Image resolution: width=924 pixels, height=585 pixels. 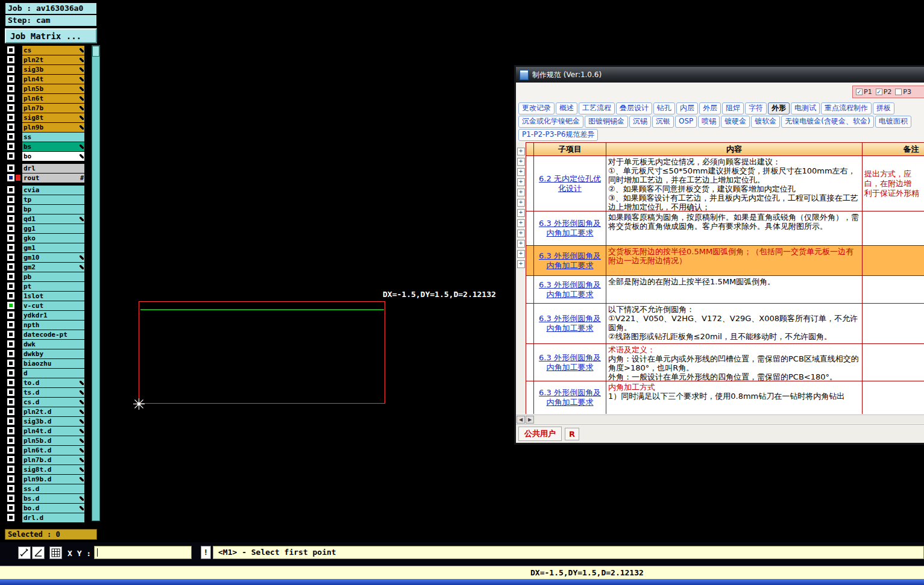 I want to click on layer-row: cs.d, so click(x=48, y=402).